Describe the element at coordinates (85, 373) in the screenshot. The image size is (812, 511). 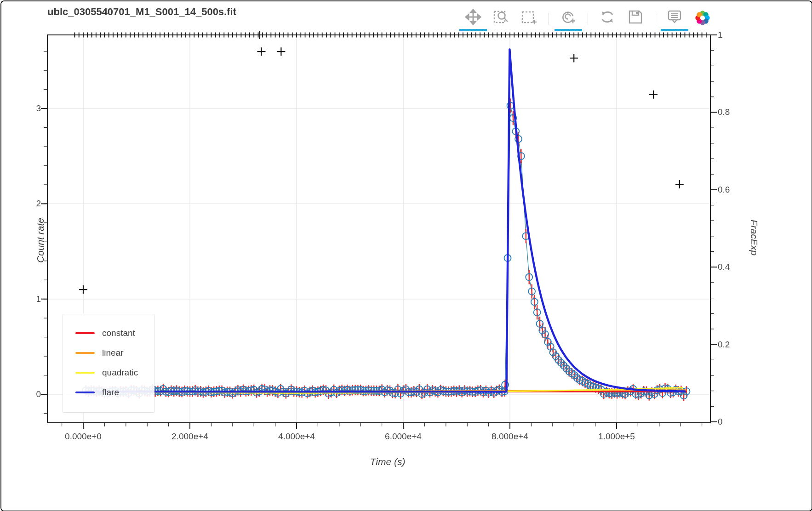
I see `legend-swatch-quadratic` at that location.